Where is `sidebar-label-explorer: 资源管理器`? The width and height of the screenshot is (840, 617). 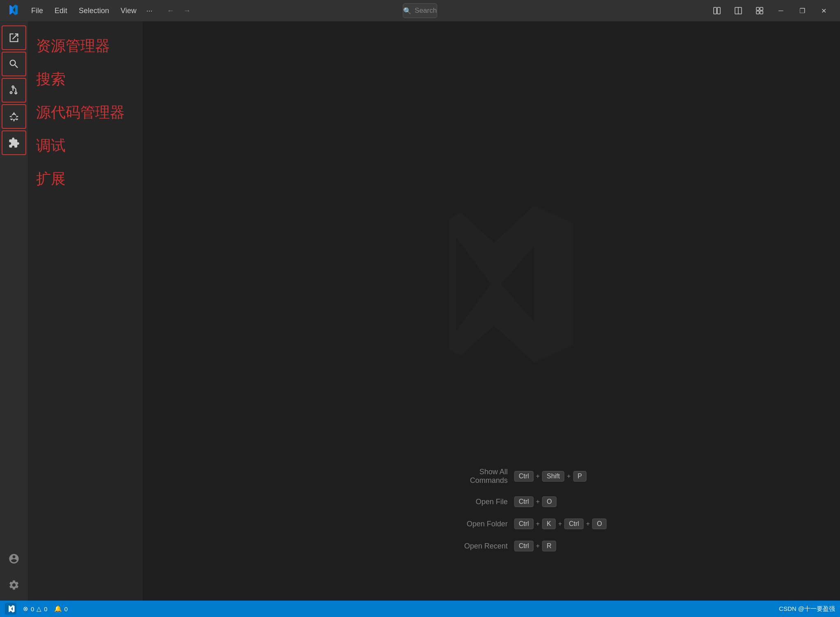
sidebar-label-explorer: 资源管理器 is located at coordinates (85, 46).